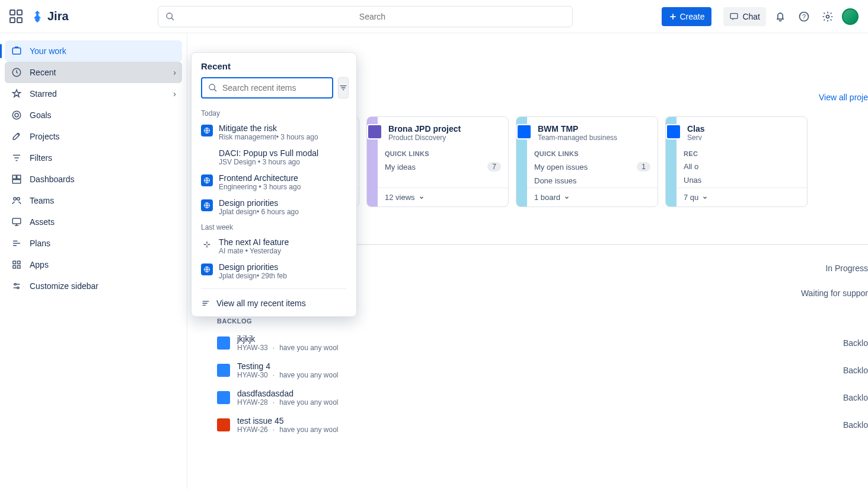 This screenshot has width=868, height=489. I want to click on help-icon: ?, so click(804, 17).